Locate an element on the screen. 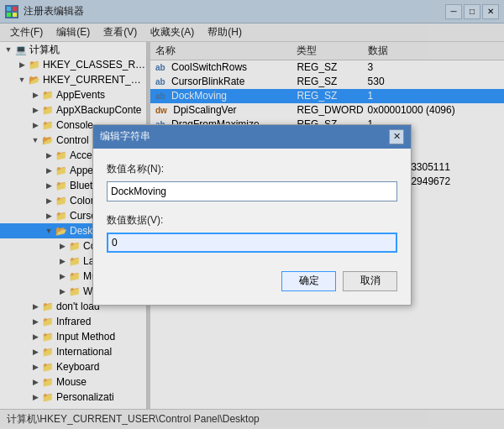 Image resolution: width=504 pixels, height=429 pixels. dialog-cancel-button: 取消 is located at coordinates (370, 281).